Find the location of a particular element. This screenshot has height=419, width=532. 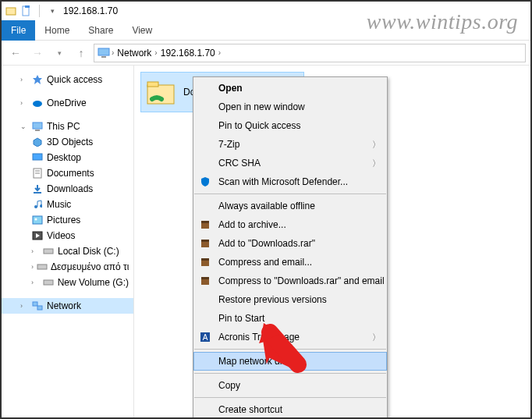

sidebar-label: Documents is located at coordinates (70, 173).